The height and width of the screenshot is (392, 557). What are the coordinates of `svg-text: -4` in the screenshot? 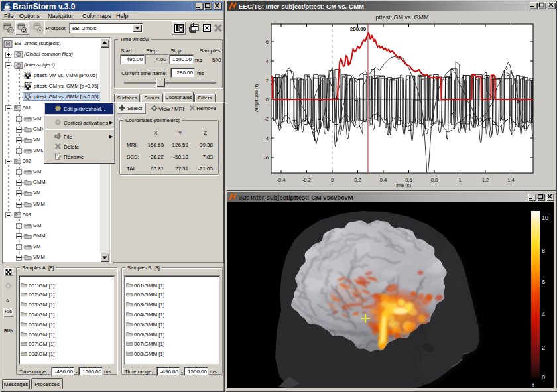 It's located at (267, 138).